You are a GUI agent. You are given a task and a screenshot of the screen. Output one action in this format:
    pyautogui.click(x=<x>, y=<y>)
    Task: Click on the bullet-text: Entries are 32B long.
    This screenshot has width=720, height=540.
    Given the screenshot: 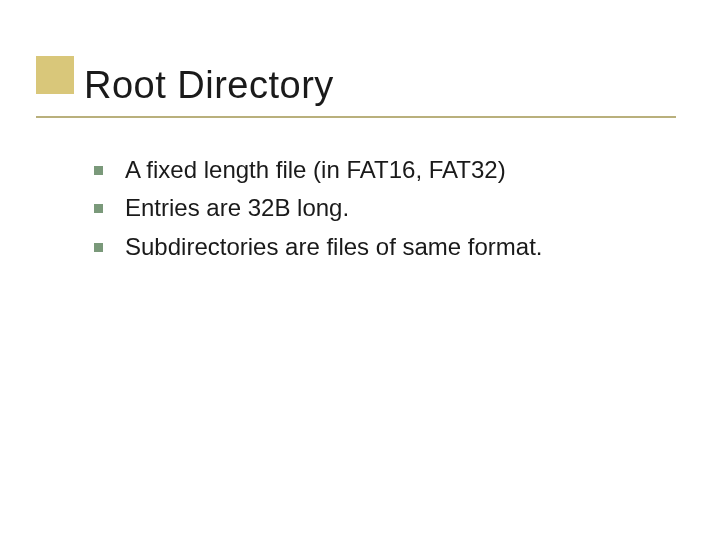 What is the action you would take?
    pyautogui.click(x=237, y=208)
    